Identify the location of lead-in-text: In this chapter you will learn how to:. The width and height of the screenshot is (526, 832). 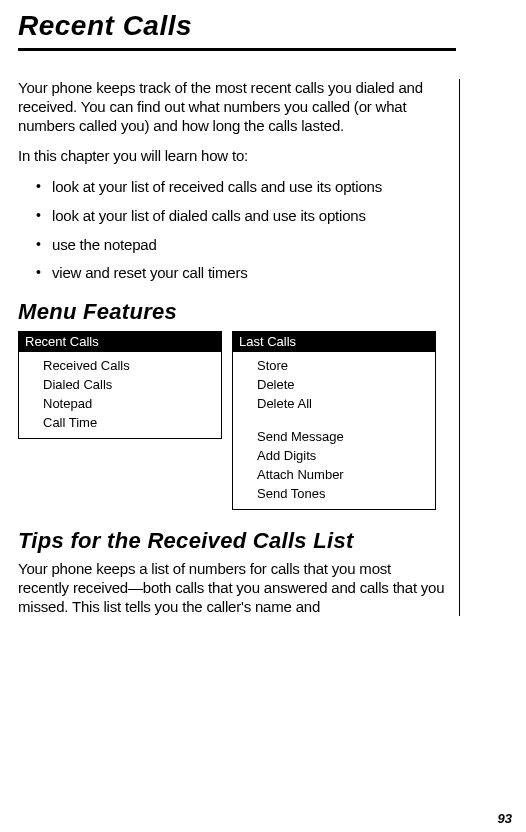
(232, 156).